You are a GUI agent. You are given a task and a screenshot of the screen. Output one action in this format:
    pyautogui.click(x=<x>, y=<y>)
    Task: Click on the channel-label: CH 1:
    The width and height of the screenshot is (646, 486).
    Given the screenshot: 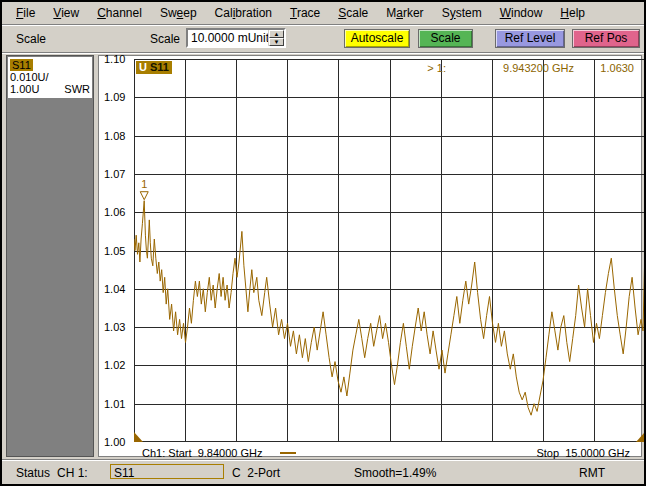 What is the action you would take?
    pyautogui.click(x=72, y=473)
    